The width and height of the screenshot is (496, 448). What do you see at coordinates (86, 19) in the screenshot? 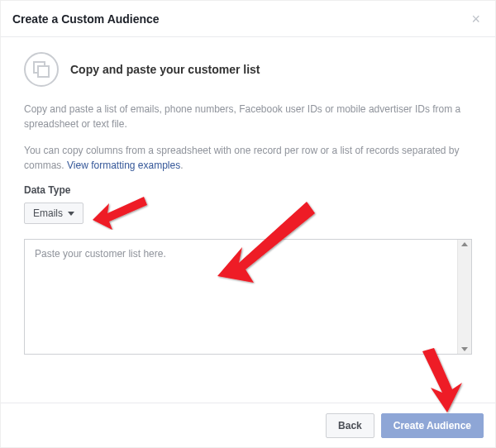
I see `dialog-title: Create a Custom Audience` at bounding box center [86, 19].